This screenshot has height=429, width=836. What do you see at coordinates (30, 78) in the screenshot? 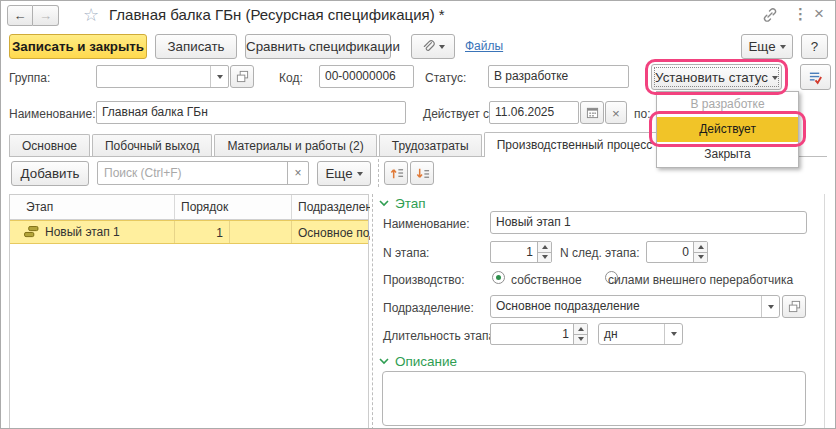
I see `group-label: Группа:` at bounding box center [30, 78].